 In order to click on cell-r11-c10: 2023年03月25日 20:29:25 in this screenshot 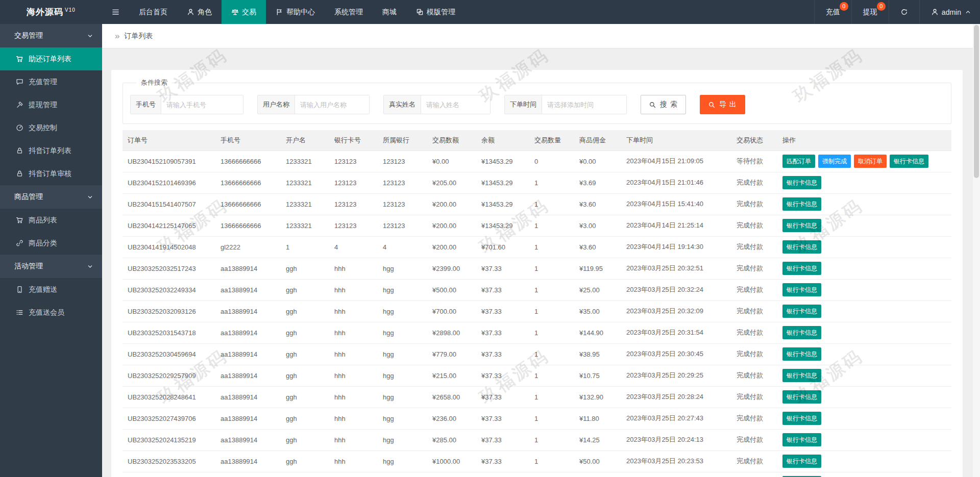, I will do `click(676, 375)`.